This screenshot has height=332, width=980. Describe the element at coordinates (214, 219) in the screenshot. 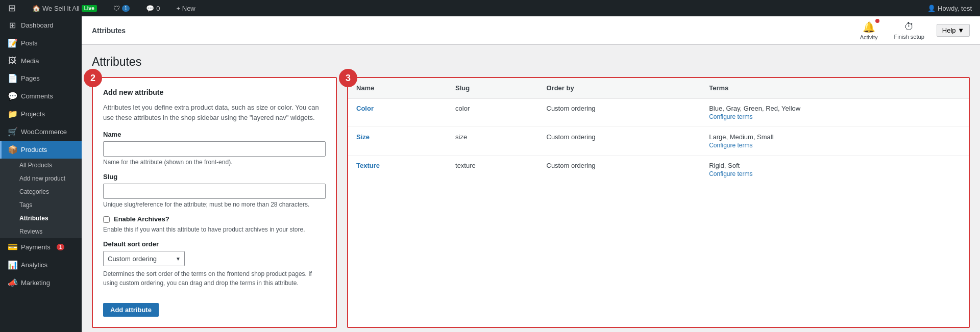

I see `enable-archives-row: Enable Archives?` at that location.